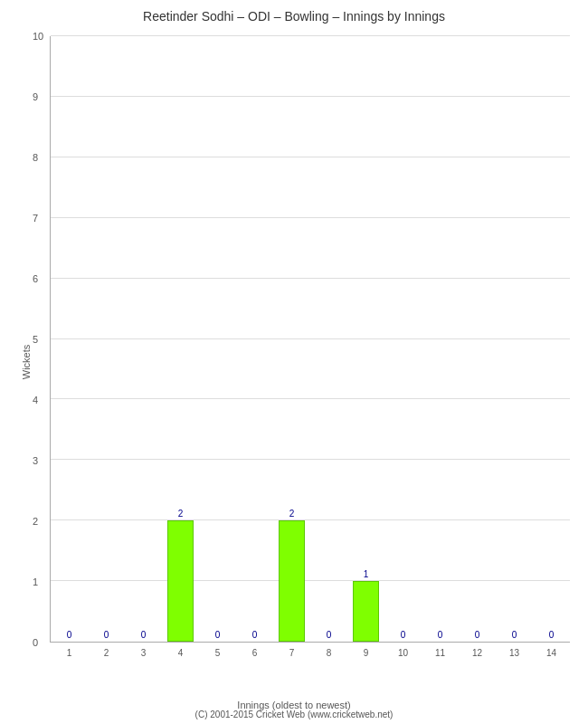  Describe the element at coordinates (294, 14) in the screenshot. I see `chart-title: Reetinder Sodhi – ODI – Bowling – Inning…` at that location.